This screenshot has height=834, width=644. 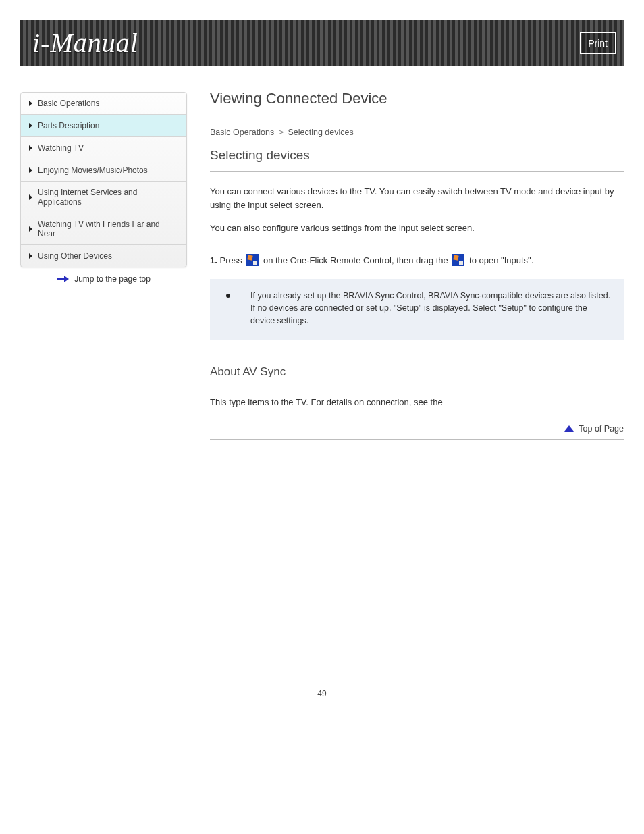 I want to click on sidebar-list: Basic Operations Parts Description Watch…, so click(x=104, y=180).